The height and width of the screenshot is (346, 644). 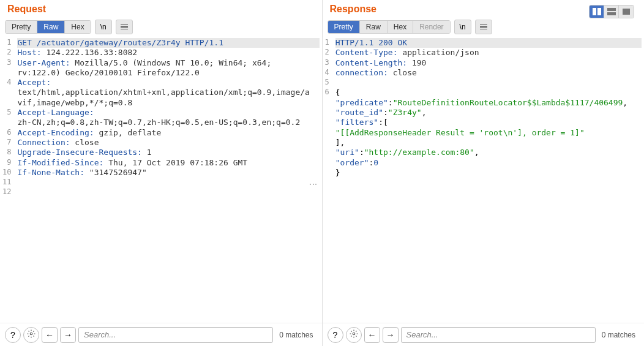 What do you see at coordinates (489, 53) in the screenshot?
I see `code-line: Content-Type: application/json` at bounding box center [489, 53].